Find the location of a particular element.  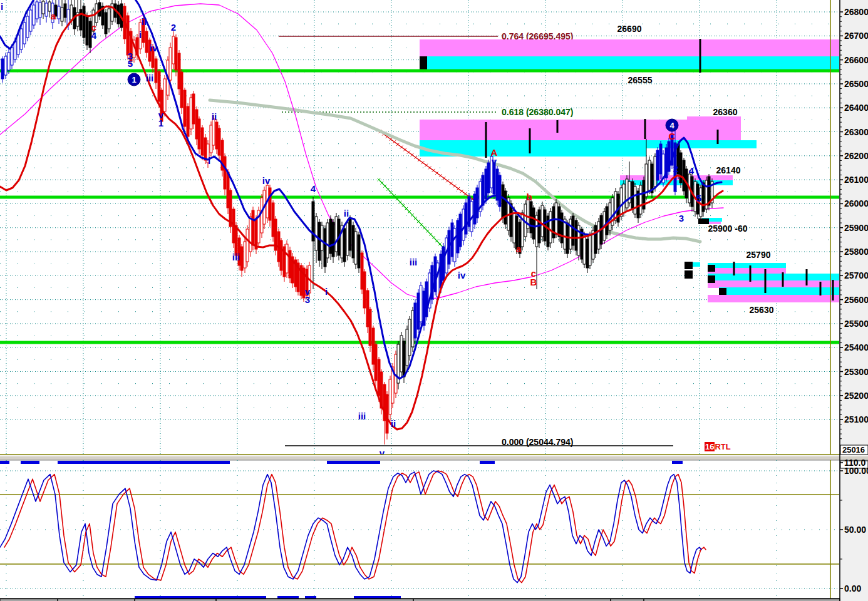

axis-tick-label: 26300. is located at coordinates (856, 132).